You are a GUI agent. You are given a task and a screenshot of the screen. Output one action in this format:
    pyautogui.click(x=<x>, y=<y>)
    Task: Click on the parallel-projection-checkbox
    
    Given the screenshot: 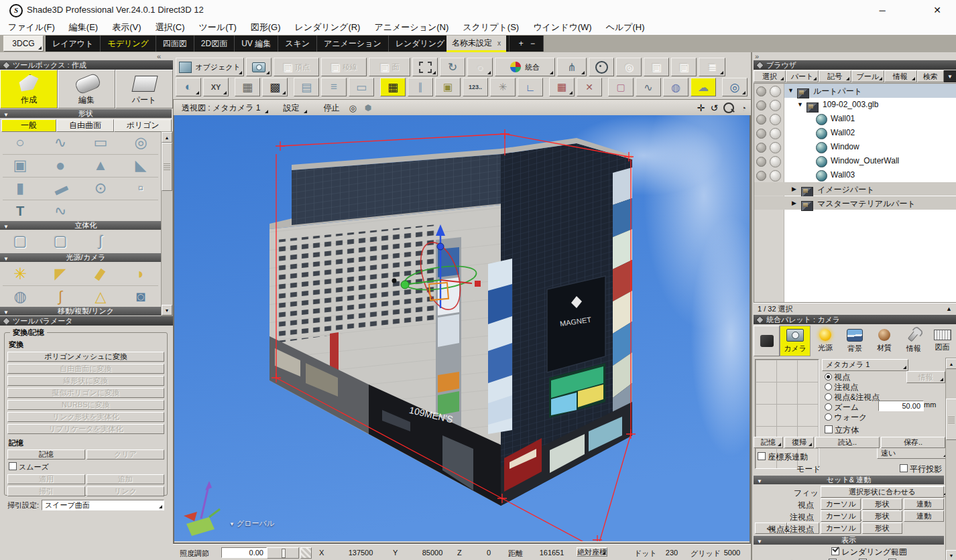 What is the action you would take?
    pyautogui.click(x=904, y=468)
    